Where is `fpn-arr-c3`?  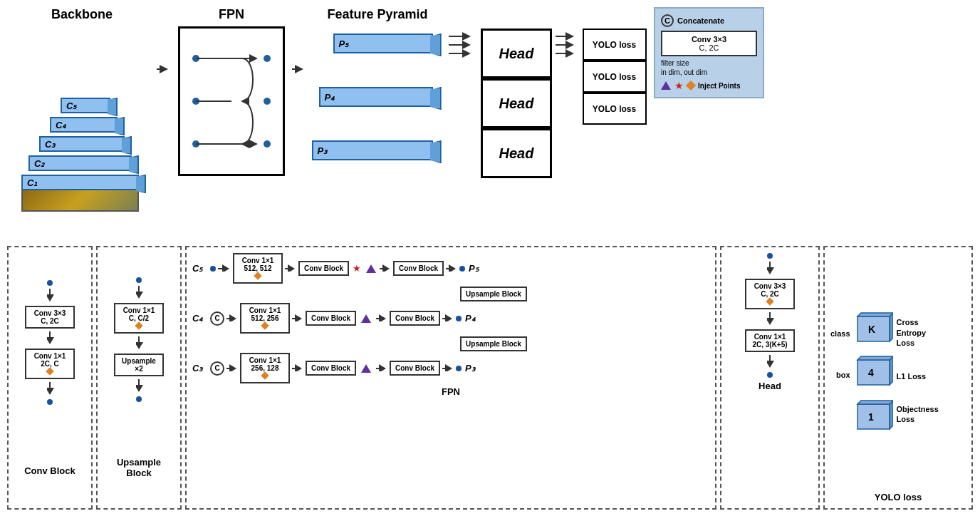 fpn-arr-c3 is located at coordinates (232, 368).